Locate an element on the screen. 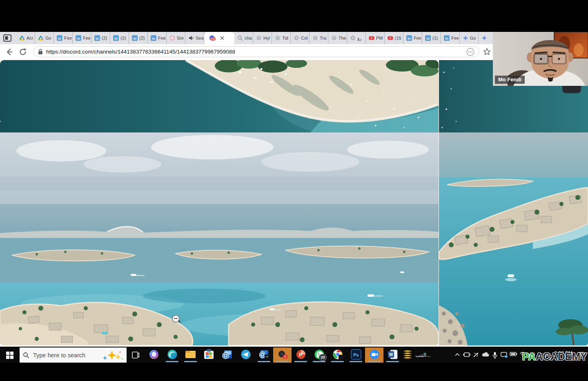 This screenshot has width=588, height=381. taskbar-app-whatsapp: 33 is located at coordinates (319, 355).